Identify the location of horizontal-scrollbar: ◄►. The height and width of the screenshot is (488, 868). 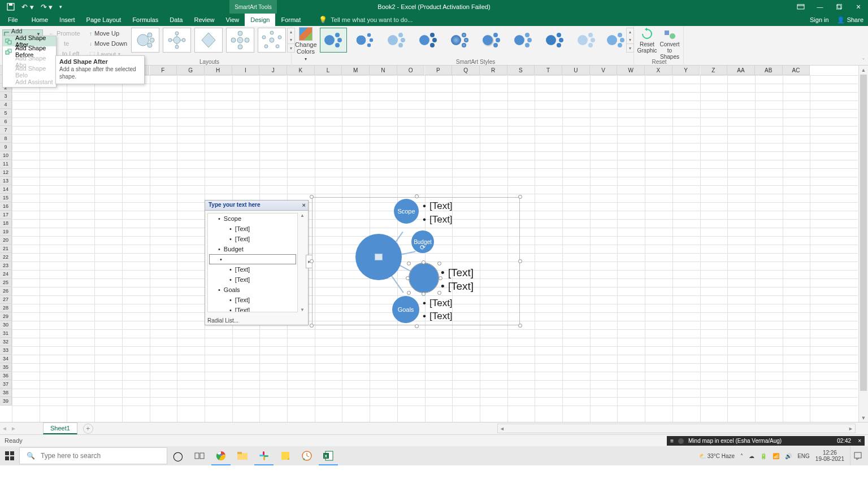
(676, 428).